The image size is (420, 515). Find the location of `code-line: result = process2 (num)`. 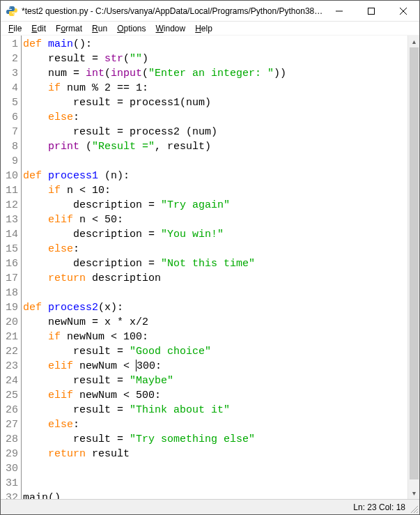

code-line: result = process2 (num) is located at coordinates (215, 132).